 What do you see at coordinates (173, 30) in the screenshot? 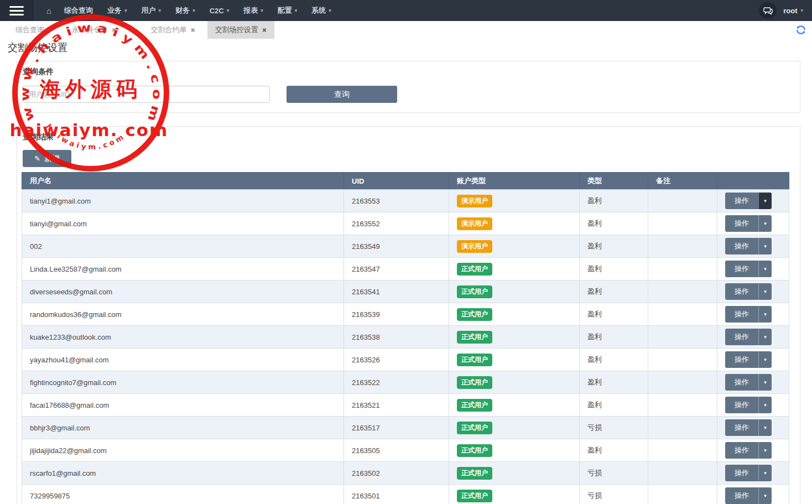
I see `tab: 交割合约单 ✖` at bounding box center [173, 30].